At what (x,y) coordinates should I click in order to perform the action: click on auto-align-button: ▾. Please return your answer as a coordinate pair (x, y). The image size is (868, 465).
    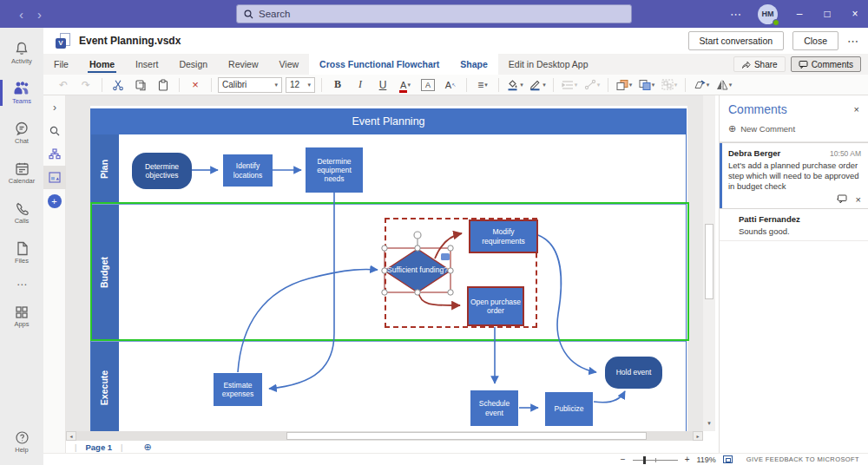
    Looking at the image, I should click on (701, 85).